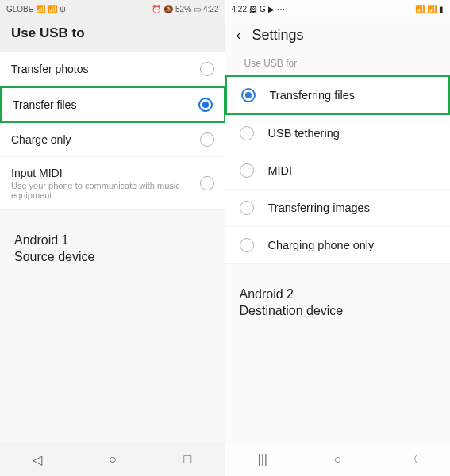 This screenshot has height=476, width=450. Describe the element at coordinates (338, 208) in the screenshot. I see `option-transferring-images: Transferring images` at that location.